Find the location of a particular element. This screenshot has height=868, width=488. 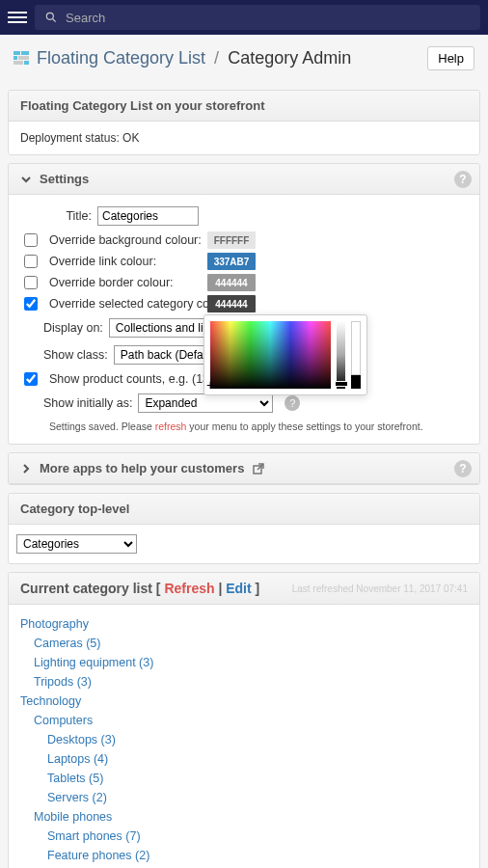

setting-border-row: Override border colour: 444444 is located at coordinates (244, 283).